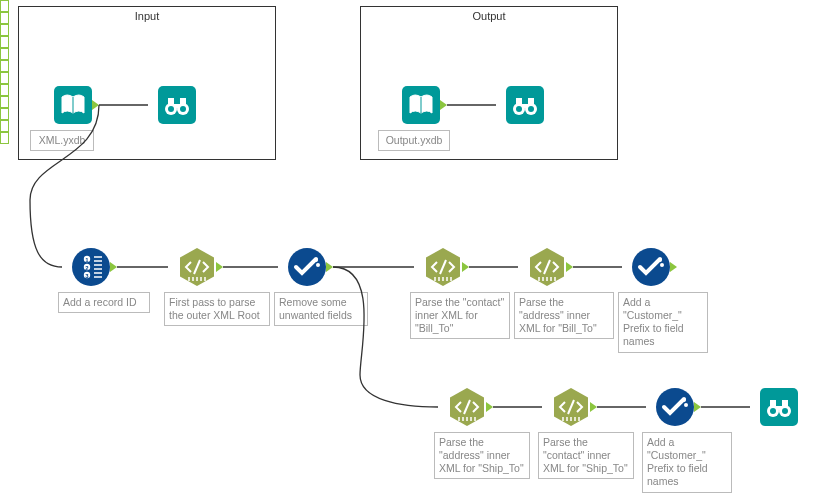 Image resolution: width=816 pixels, height=502 pixels. Describe the element at coordinates (779, 407) in the screenshot. I see `tool-browse-end` at that location.